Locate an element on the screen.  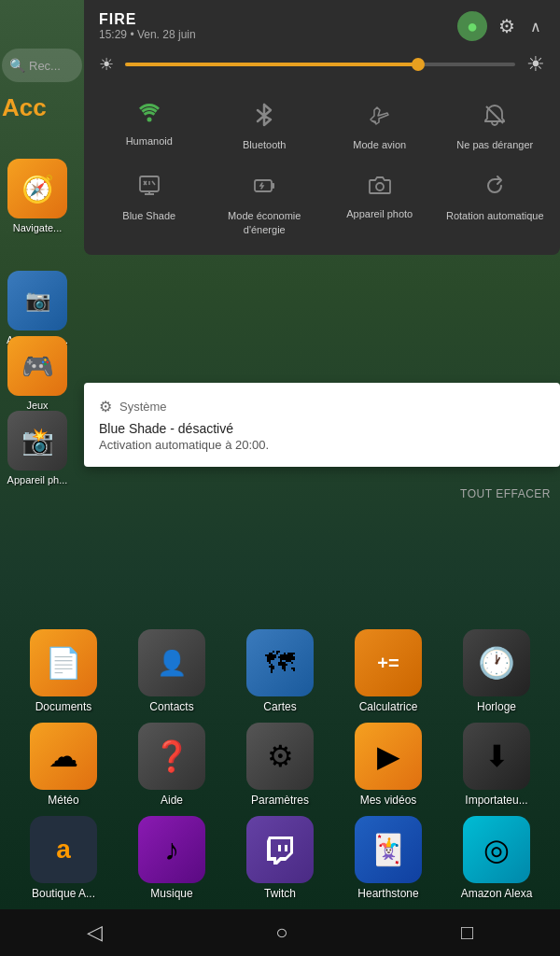
app-contacts: 👤 Contacts is located at coordinates (172, 671).